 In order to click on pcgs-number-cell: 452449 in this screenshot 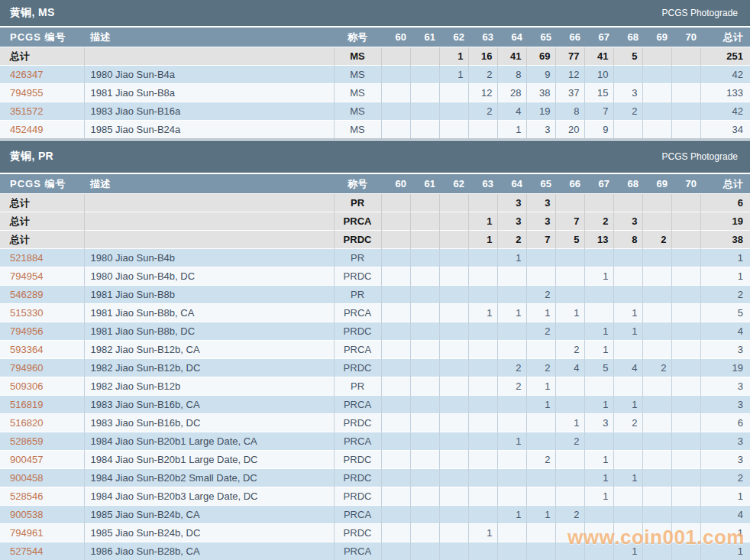, I will do `click(42, 130)`.